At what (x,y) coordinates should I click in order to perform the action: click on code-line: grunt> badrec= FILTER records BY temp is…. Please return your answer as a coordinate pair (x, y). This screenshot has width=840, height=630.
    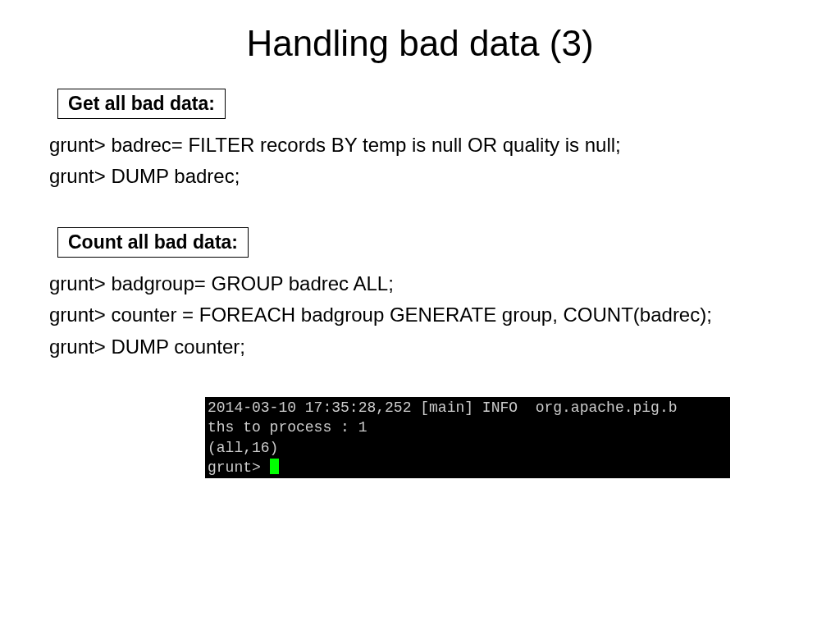
    Looking at the image, I should click on (424, 145).